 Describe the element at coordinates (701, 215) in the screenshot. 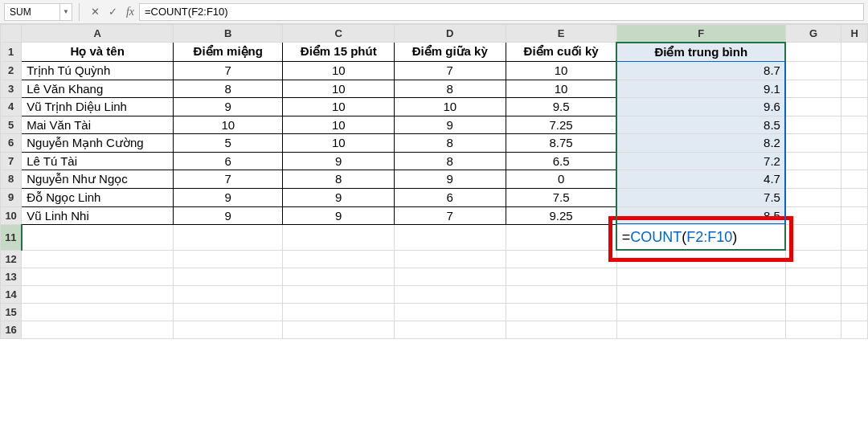

I see `cell-F10: 8.5` at that location.